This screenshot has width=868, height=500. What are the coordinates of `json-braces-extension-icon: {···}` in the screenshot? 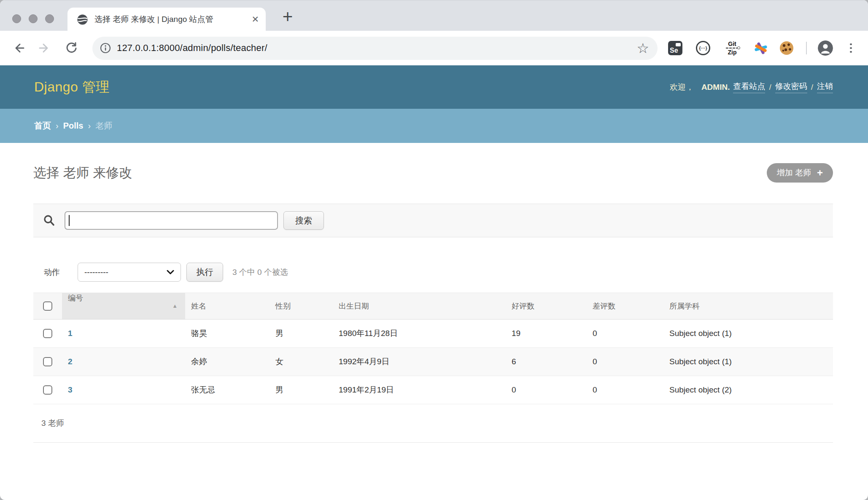 It's located at (703, 48).